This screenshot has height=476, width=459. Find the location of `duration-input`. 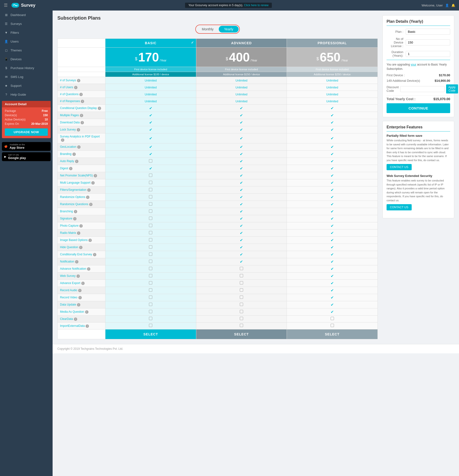

duration-input is located at coordinates (428, 54).